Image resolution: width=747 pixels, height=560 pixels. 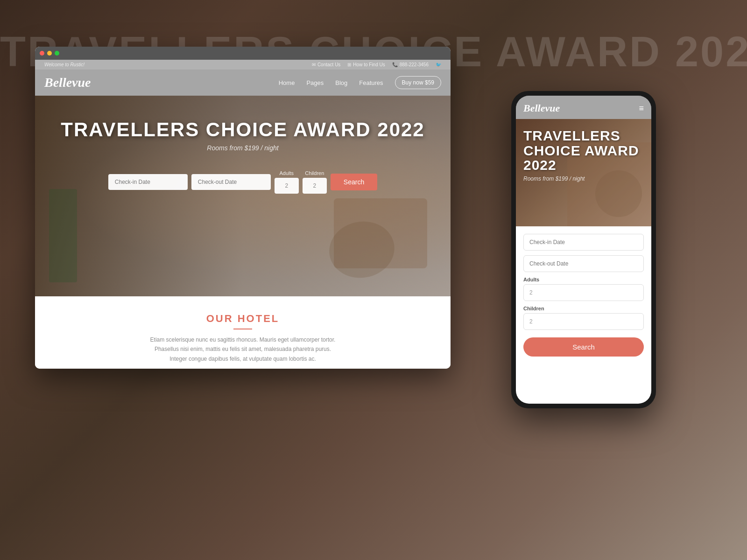 I want to click on adults-input, so click(x=287, y=186).